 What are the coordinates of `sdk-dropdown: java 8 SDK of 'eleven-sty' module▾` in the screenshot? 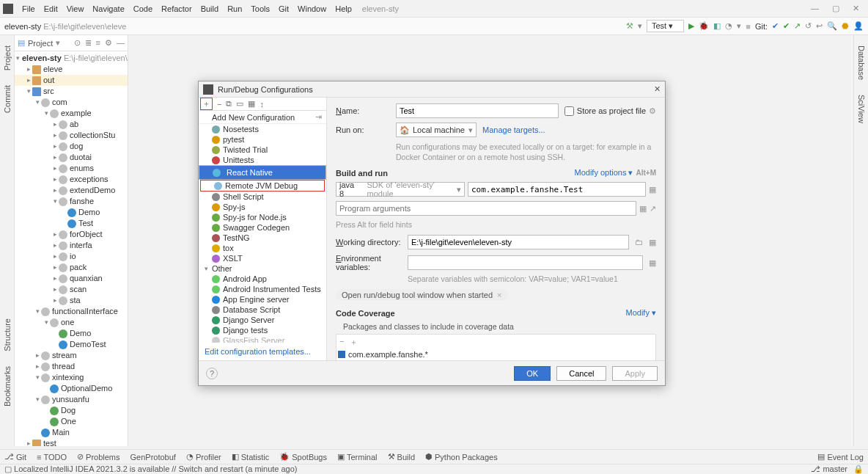 It's located at (400, 189).